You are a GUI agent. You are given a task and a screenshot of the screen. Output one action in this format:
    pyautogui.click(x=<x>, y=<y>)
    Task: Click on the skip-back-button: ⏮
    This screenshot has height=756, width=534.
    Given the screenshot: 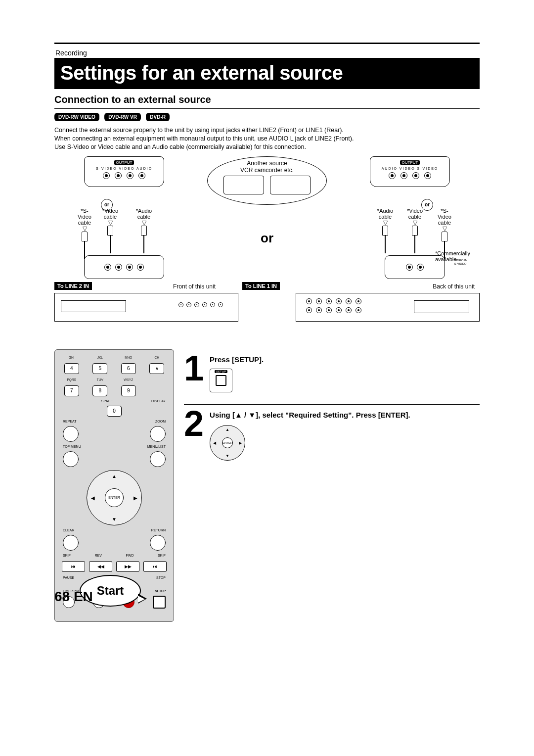 What is the action you would take?
    pyautogui.click(x=73, y=567)
    